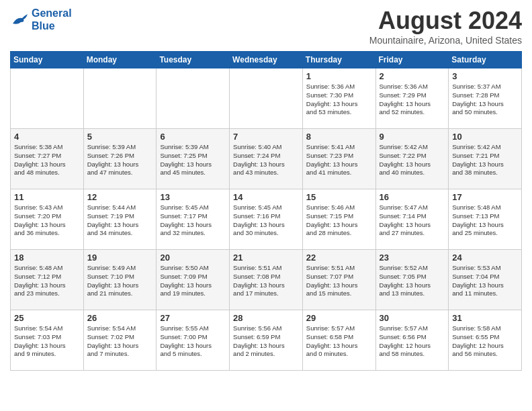 Image resolution: width=532 pixels, height=411 pixels. Describe the element at coordinates (339, 197) in the screenshot. I see `day-number: 15` at that location.